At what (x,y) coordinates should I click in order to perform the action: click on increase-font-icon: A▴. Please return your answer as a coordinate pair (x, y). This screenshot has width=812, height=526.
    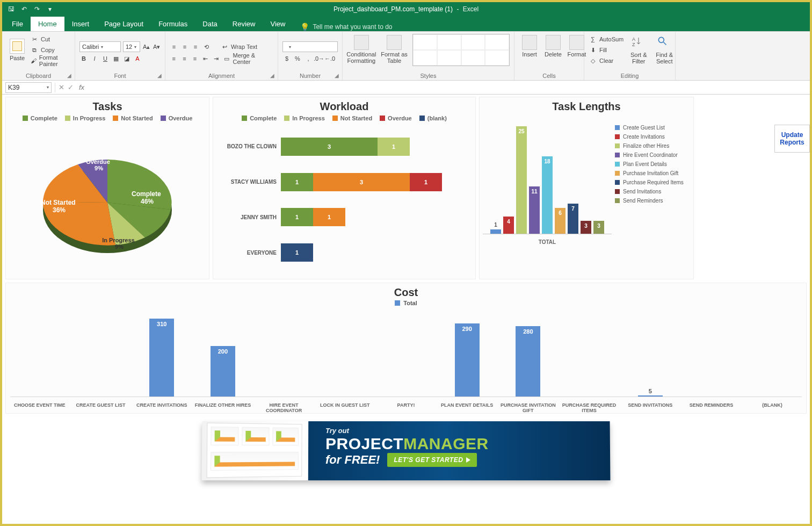
    Looking at the image, I should click on (146, 47).